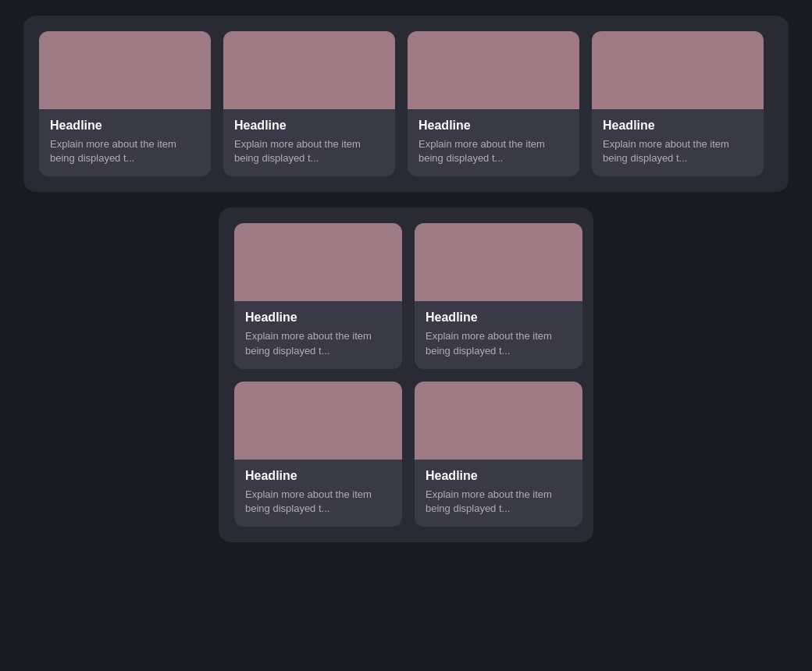 This screenshot has width=812, height=671. What do you see at coordinates (125, 143) in the screenshot?
I see `card-1-content: Headline Explain more about the item bei…` at bounding box center [125, 143].